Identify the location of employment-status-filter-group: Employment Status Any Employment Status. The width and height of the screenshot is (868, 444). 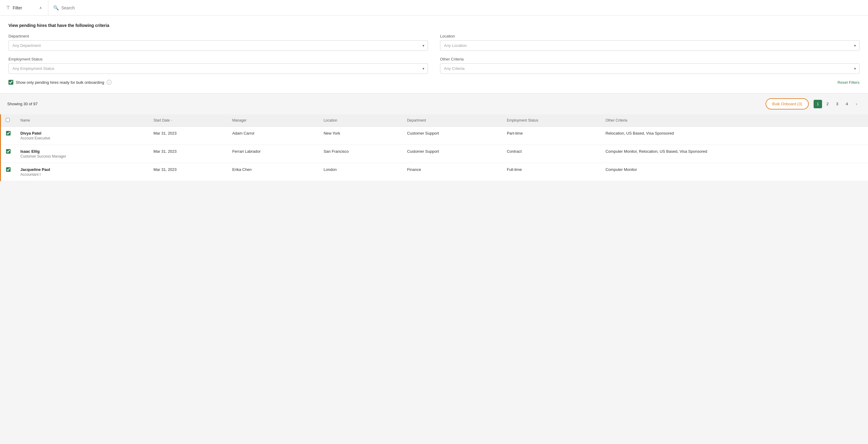
(218, 65).